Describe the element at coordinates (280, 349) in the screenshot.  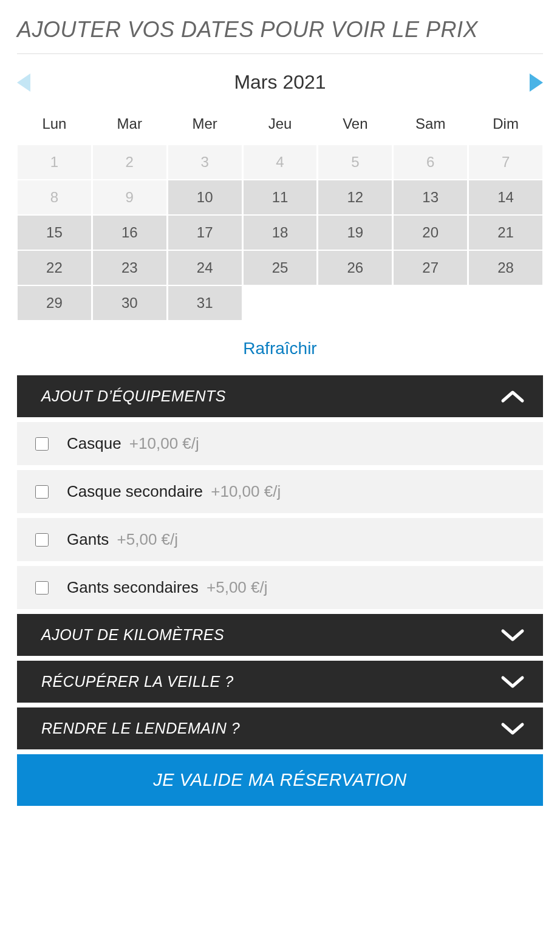
I see `refresh-container: Rafraîchir` at that location.